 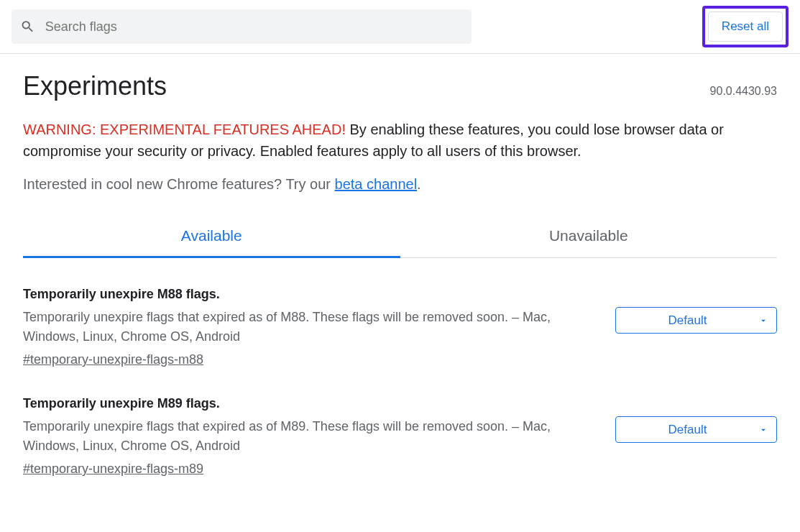 I want to click on search-input, so click(x=254, y=27).